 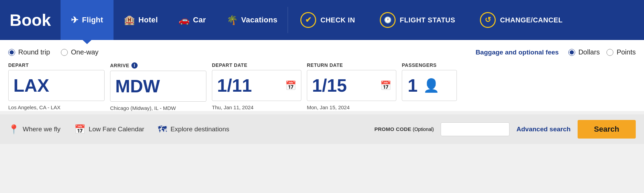 What do you see at coordinates (257, 108) in the screenshot?
I see `depart-date-subtext: Thu, Jan 11, 2024` at bounding box center [257, 108].